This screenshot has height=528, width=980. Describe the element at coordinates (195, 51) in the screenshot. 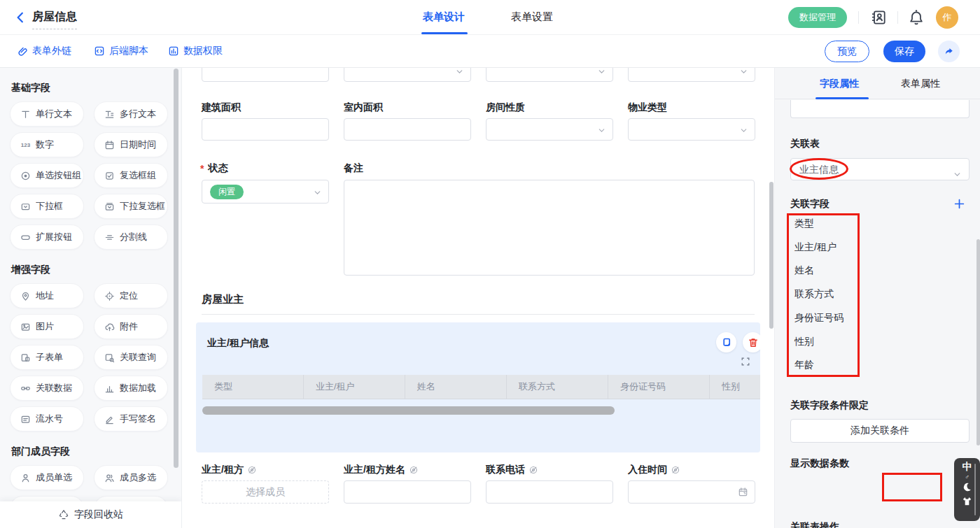

I see `data-permission-link: 数据权限` at that location.